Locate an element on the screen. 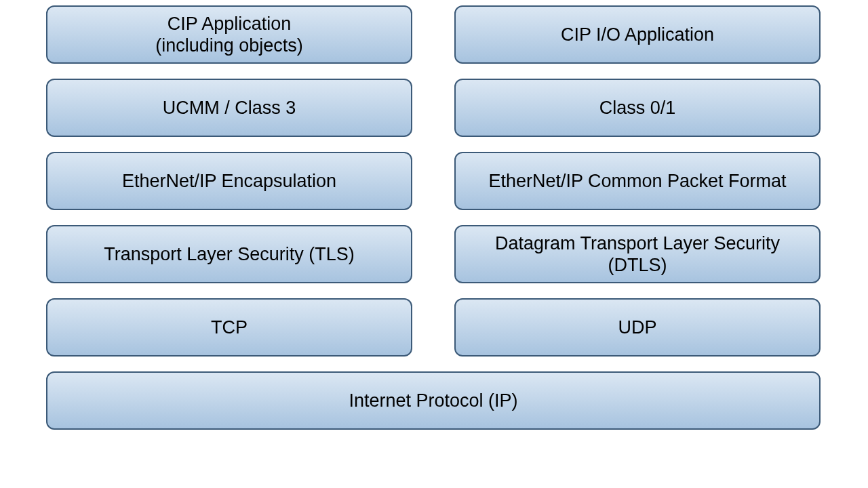 The width and height of the screenshot is (868, 488). box-internet-protocol: Internet Protocol (IP) is located at coordinates (433, 401).